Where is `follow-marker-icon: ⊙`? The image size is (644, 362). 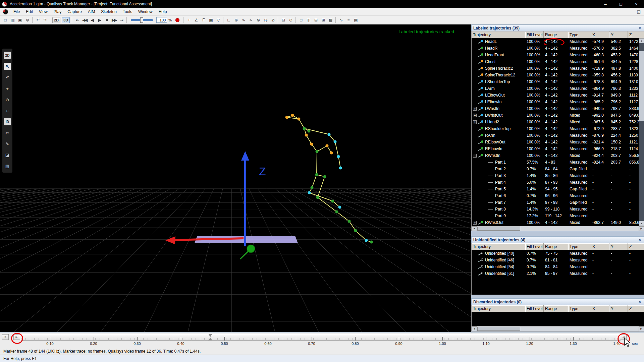
follow-marker-icon: ⊙ is located at coordinates (290, 20).